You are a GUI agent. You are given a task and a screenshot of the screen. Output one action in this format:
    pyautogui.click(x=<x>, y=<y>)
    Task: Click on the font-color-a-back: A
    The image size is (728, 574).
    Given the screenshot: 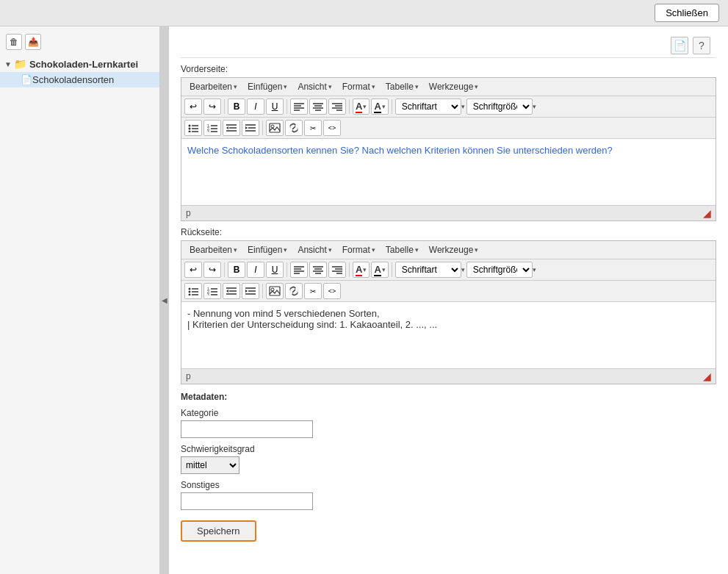 What is the action you would take?
    pyautogui.click(x=358, y=270)
    